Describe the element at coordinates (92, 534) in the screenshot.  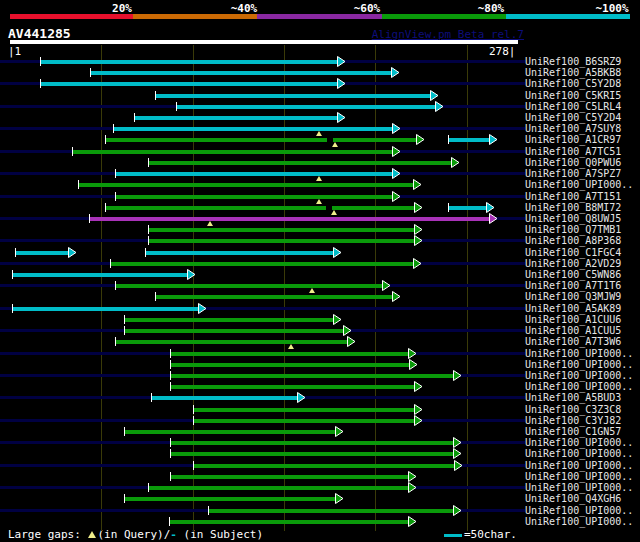
I see `query-gap-triangle-icon` at that location.